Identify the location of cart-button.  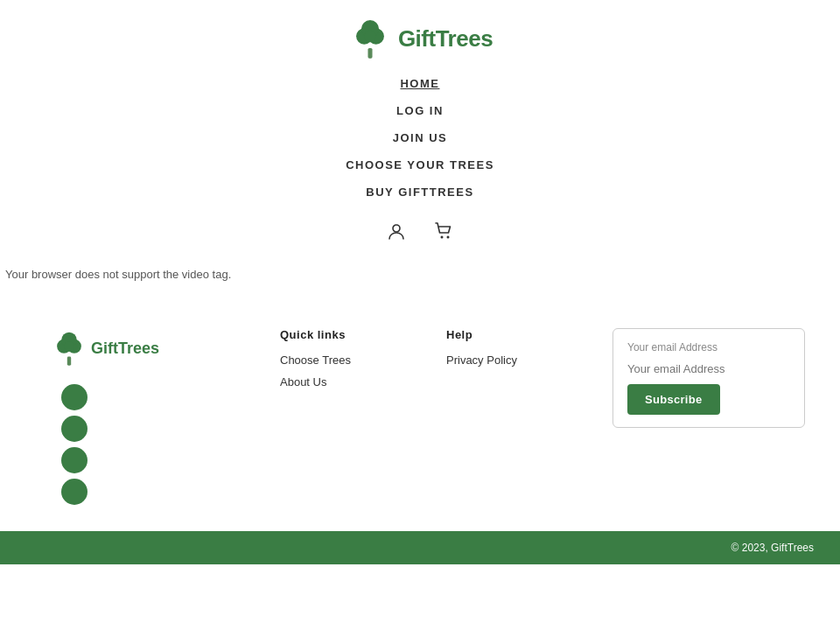
(444, 233).